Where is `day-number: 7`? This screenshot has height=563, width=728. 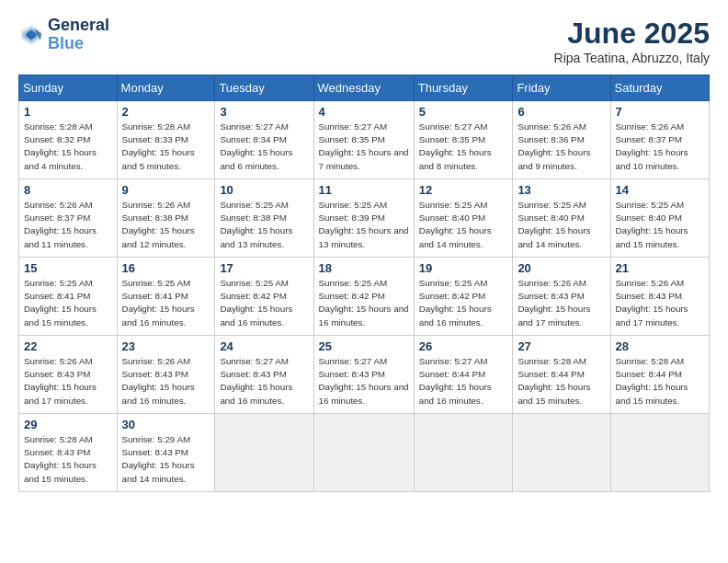 day-number: 7 is located at coordinates (660, 112).